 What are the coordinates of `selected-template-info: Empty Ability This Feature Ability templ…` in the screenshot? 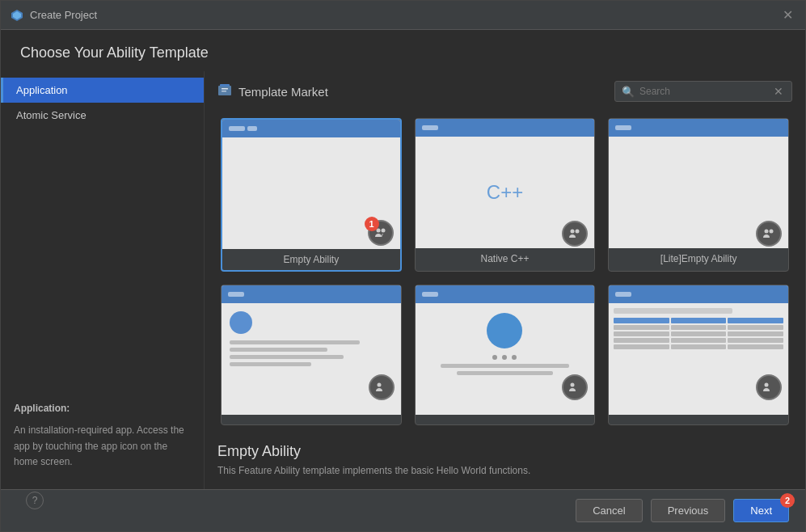 It's located at (504, 454).